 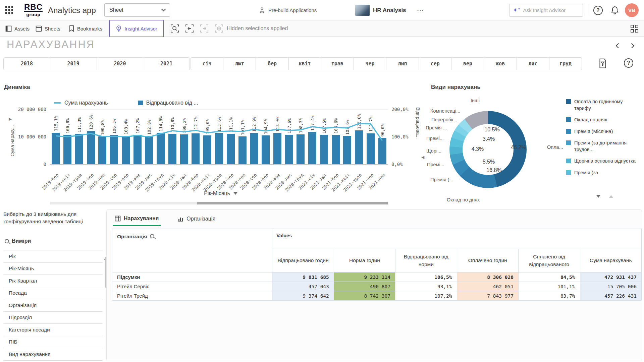 What do you see at coordinates (488, 261) in the screenshot?
I see `column-header: Оплачено годин` at bounding box center [488, 261].